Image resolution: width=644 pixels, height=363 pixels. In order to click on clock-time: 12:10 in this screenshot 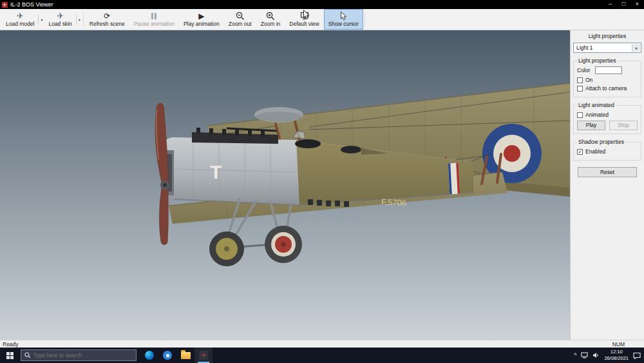, I will do `click(616, 352)`.